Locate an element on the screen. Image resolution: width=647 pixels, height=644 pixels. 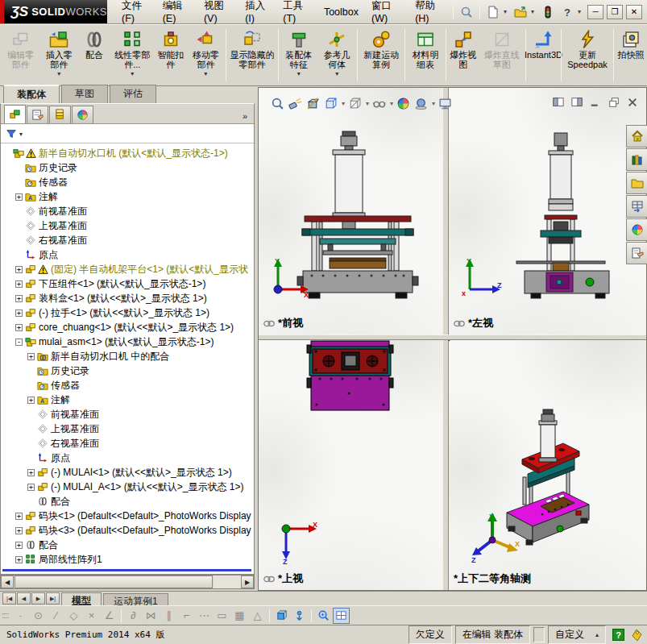
scroll-track is located at coordinates (227, 582).